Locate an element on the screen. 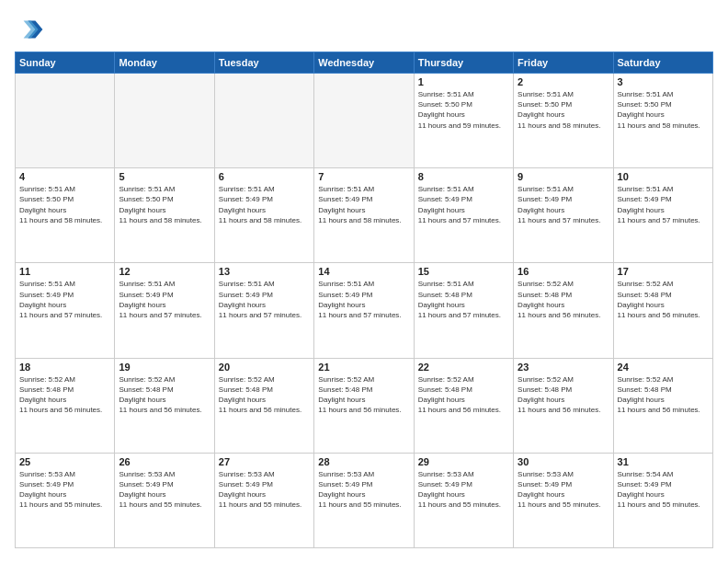 The width and height of the screenshot is (728, 563). weekday-header-sunday: Sunday is located at coordinates (65, 63).